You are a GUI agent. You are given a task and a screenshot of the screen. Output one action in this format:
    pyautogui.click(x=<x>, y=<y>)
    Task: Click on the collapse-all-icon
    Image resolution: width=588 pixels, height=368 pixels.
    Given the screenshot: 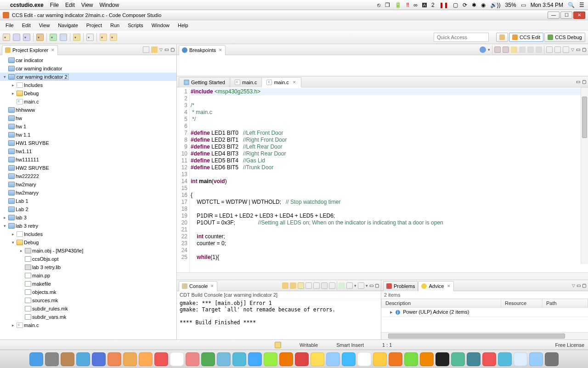 What is the action you would take?
    pyautogui.click(x=154, y=50)
    